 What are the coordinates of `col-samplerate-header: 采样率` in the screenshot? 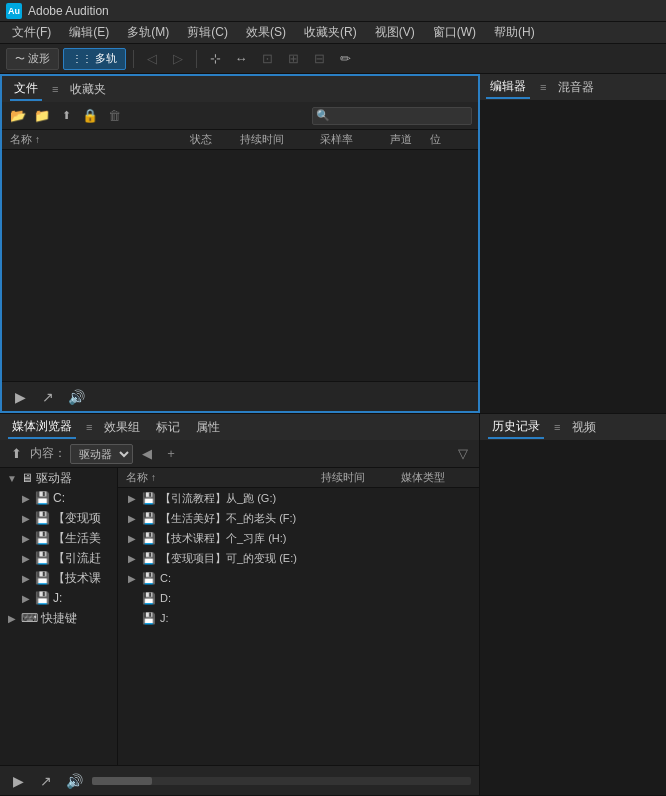 It's located at (355, 140).